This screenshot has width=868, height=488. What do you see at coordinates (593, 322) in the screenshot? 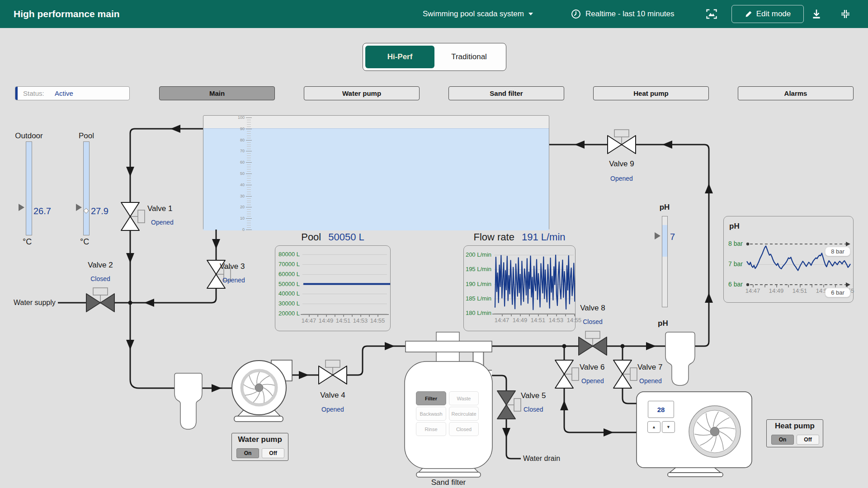
I see `valve-state-v8: Closed` at bounding box center [593, 322].